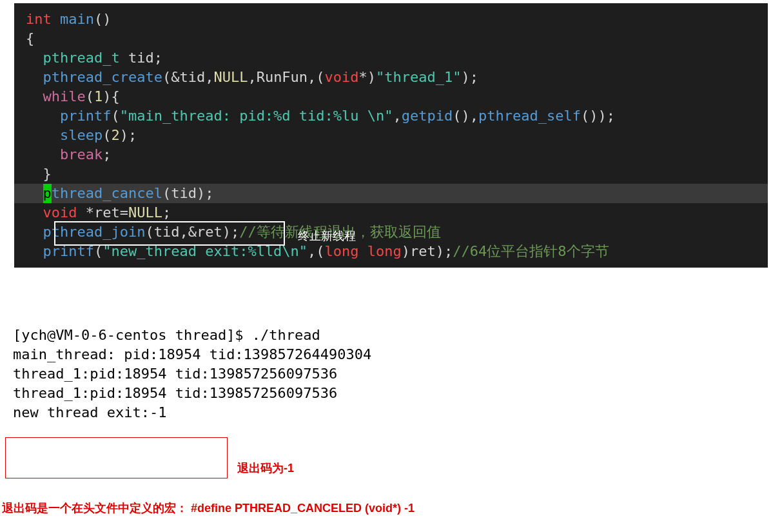 Image resolution: width=782 pixels, height=532 pixels. Describe the element at coordinates (116, 458) in the screenshot. I see `exit-code-highlight-box` at that location.